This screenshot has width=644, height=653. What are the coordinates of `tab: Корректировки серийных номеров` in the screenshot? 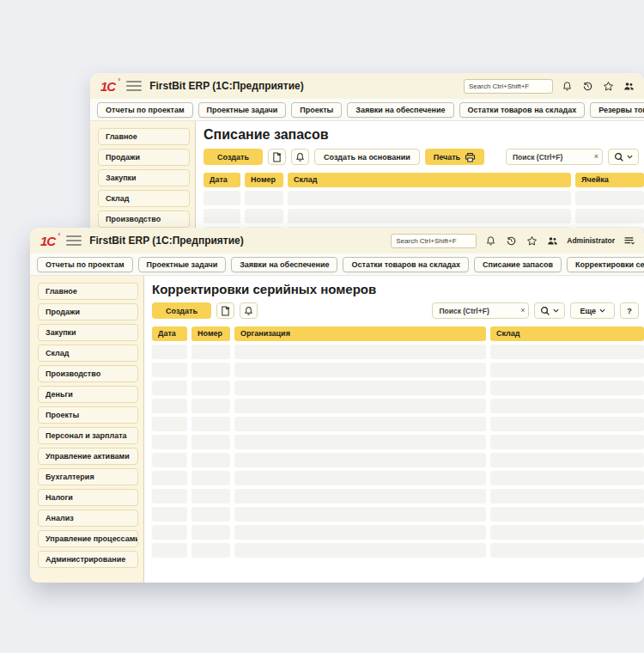 It's located at (605, 265).